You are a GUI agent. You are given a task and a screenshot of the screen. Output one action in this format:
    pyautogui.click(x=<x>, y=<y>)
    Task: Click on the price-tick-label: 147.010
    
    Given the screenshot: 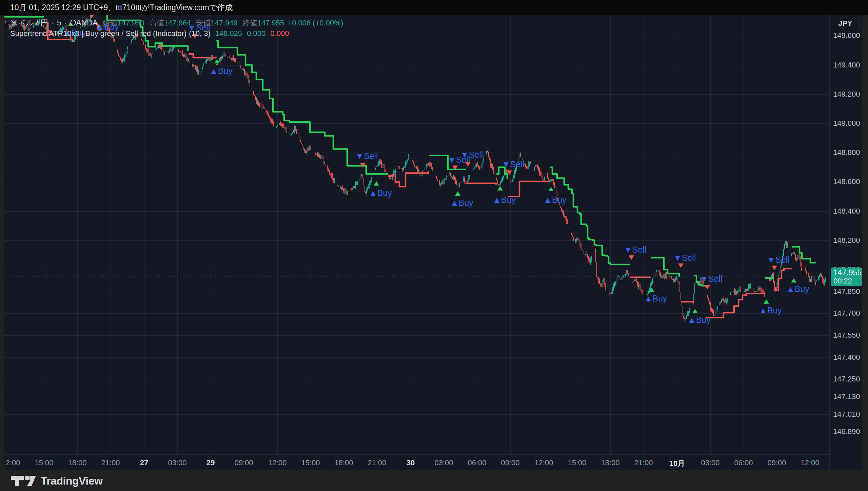 What is the action you would take?
    pyautogui.click(x=847, y=414)
    